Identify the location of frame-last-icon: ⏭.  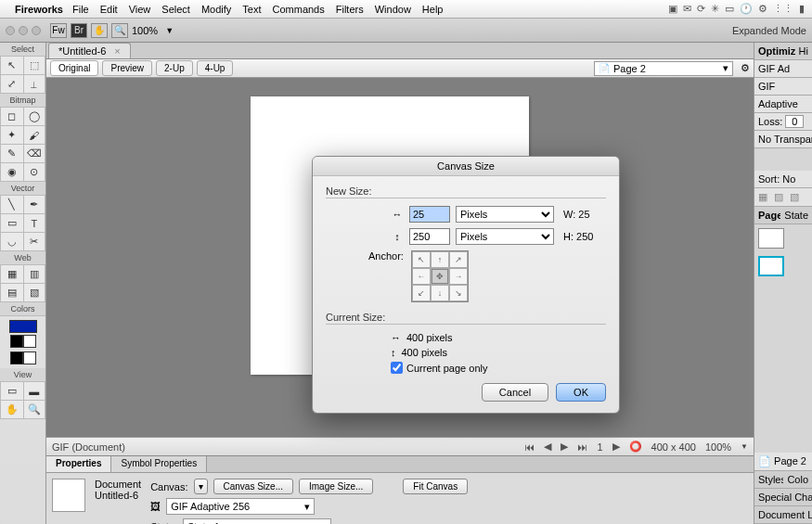
(583, 447).